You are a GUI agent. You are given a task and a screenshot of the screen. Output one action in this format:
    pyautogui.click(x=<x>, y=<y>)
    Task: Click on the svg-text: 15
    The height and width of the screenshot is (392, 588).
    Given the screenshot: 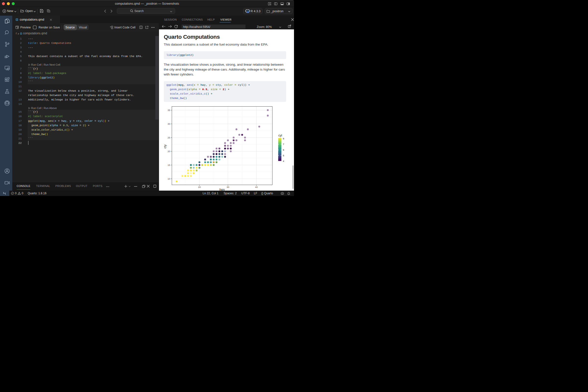 What is the action you would take?
    pyautogui.click(x=169, y=165)
    